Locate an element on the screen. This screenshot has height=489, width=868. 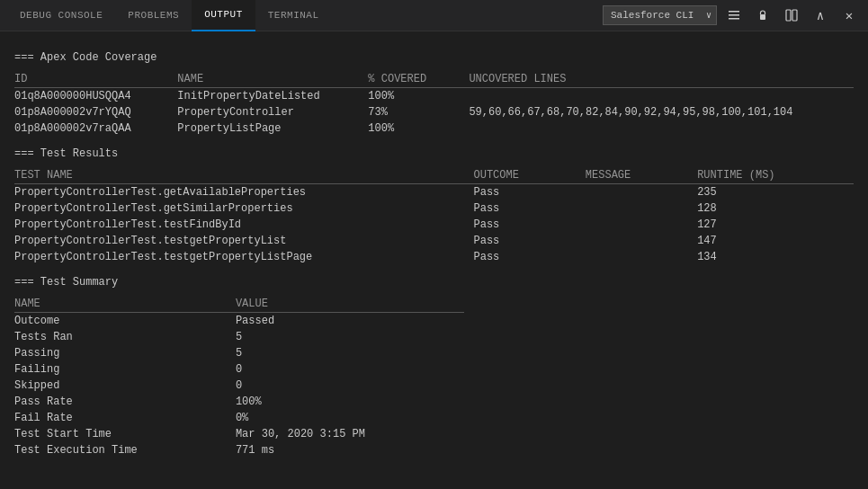
coverage-cell-pct: 73% is located at coordinates (418, 112).